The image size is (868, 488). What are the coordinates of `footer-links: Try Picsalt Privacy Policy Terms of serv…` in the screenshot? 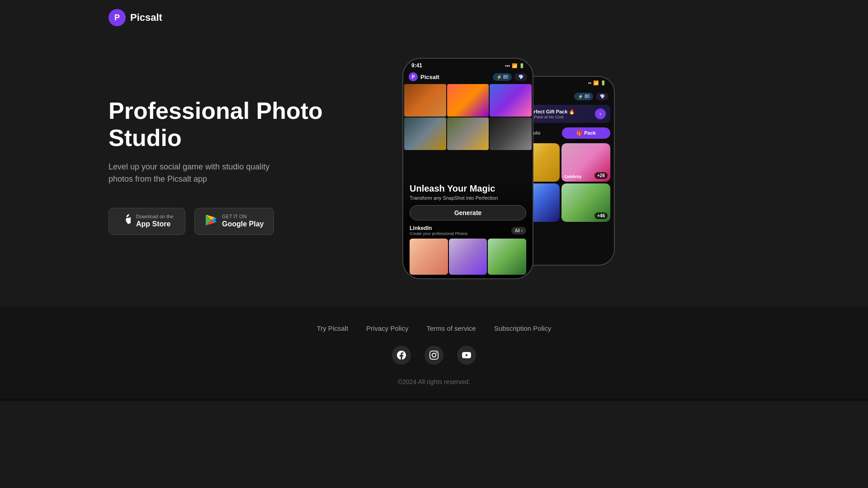 It's located at (434, 328).